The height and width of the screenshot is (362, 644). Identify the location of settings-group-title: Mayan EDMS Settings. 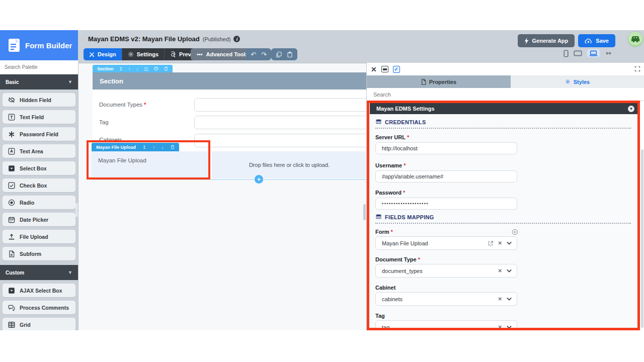
(406, 109).